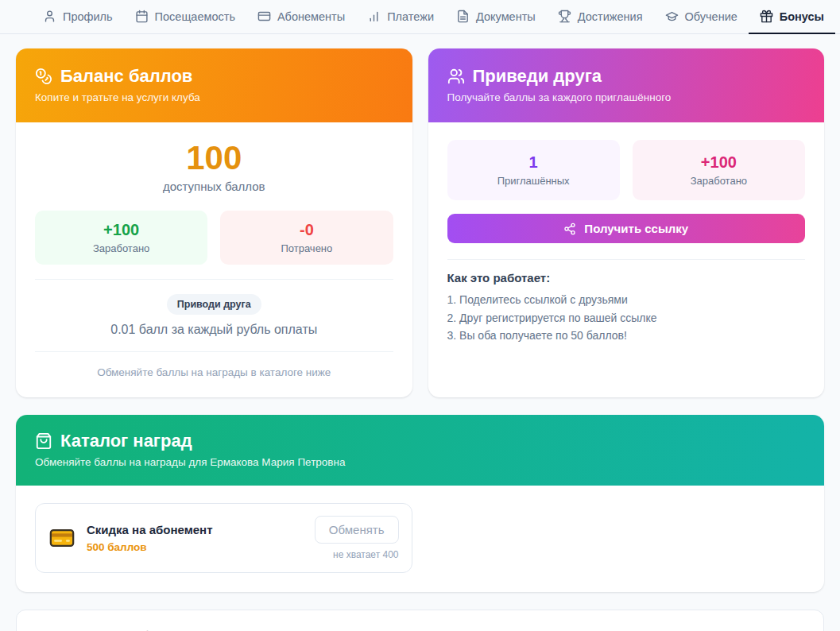 The width and height of the screenshot is (840, 631). What do you see at coordinates (44, 76) in the screenshot?
I see `coins-icon` at bounding box center [44, 76].